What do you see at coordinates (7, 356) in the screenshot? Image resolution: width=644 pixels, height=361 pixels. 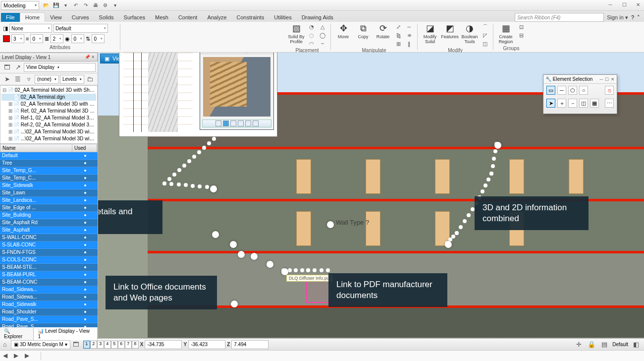 I see `cmd-back-icon: ◀` at bounding box center [7, 356].